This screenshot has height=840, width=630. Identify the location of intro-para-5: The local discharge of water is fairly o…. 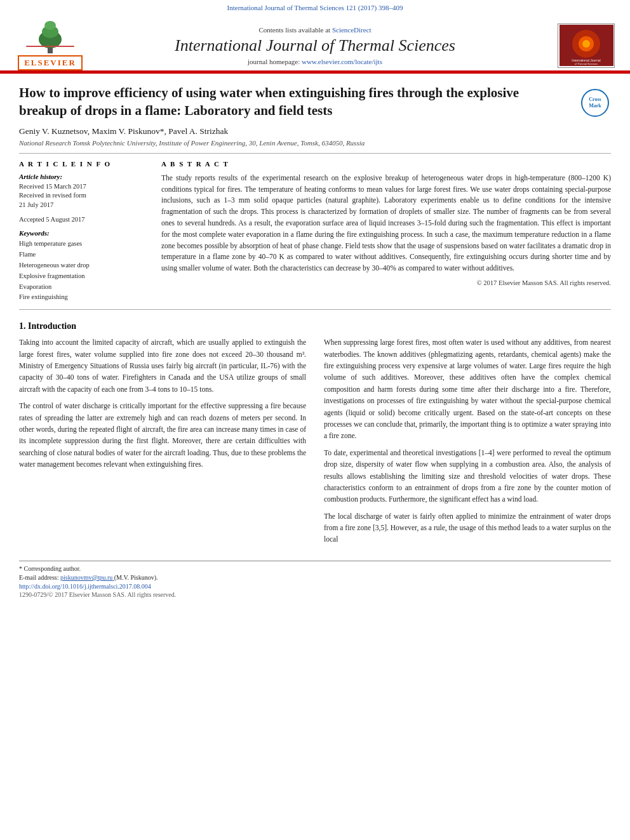
(467, 528).